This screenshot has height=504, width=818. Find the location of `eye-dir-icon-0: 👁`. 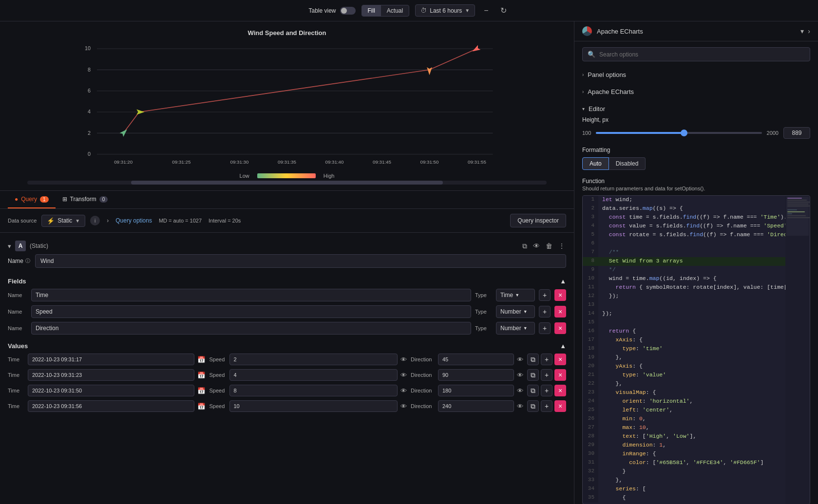

eye-dir-icon-0: 👁 is located at coordinates (520, 359).